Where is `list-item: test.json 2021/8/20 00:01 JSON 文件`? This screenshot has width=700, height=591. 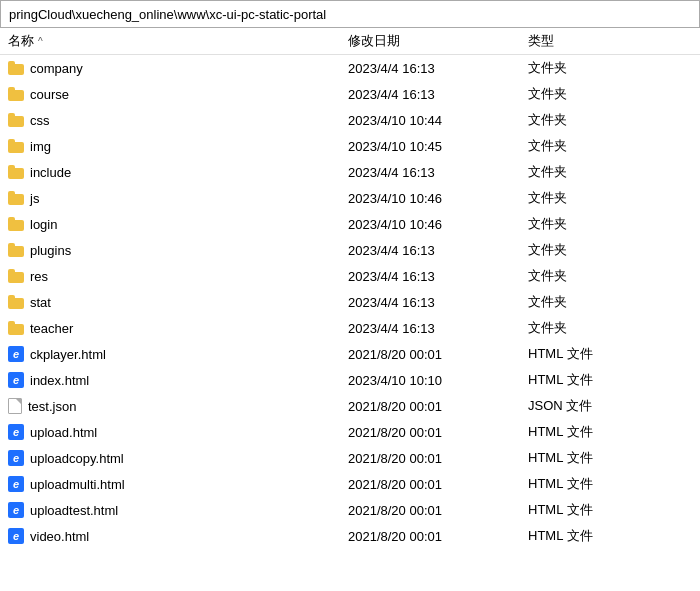
list-item: test.json 2021/8/20 00:01 JSON 文件 is located at coordinates (350, 406).